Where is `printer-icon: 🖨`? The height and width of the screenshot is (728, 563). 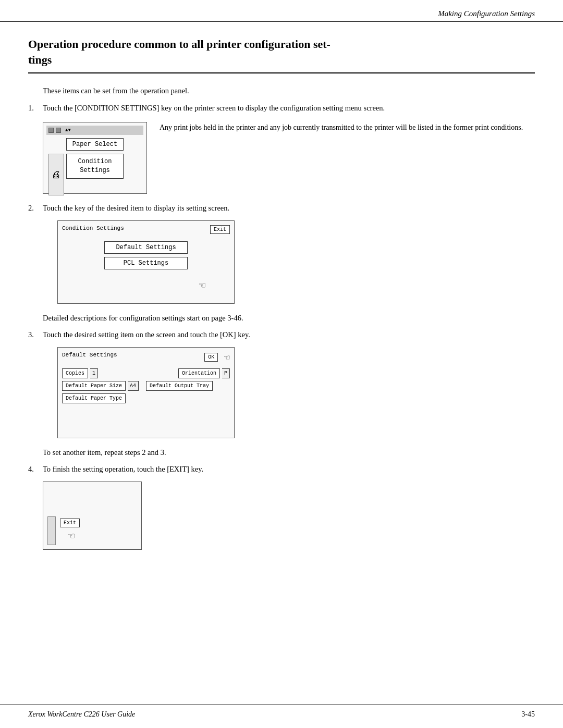 printer-icon: 🖨 is located at coordinates (56, 175).